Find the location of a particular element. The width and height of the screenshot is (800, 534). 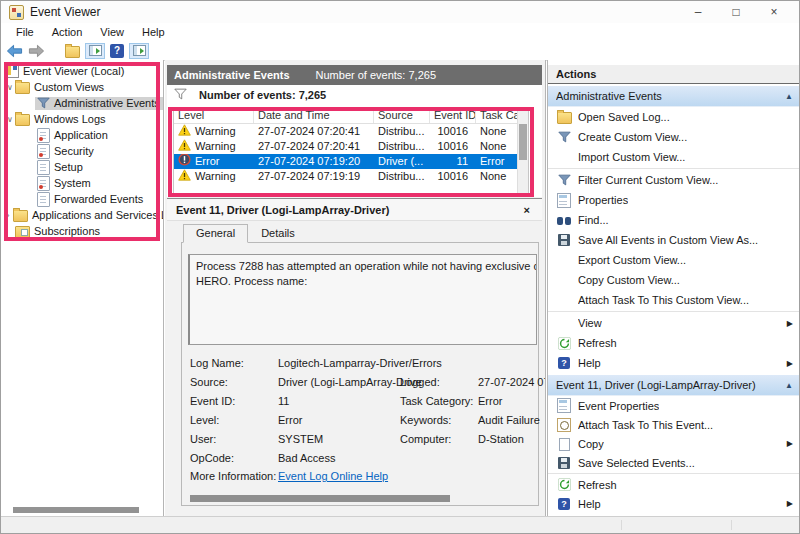

maximize-button: □ is located at coordinates (736, 12).